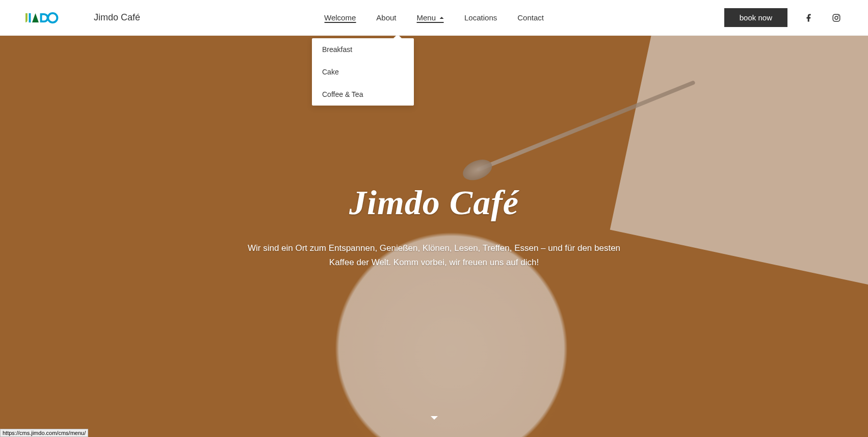 Image resolution: width=868 pixels, height=437 pixels. Describe the element at coordinates (386, 17) in the screenshot. I see `nav-about: About` at that location.